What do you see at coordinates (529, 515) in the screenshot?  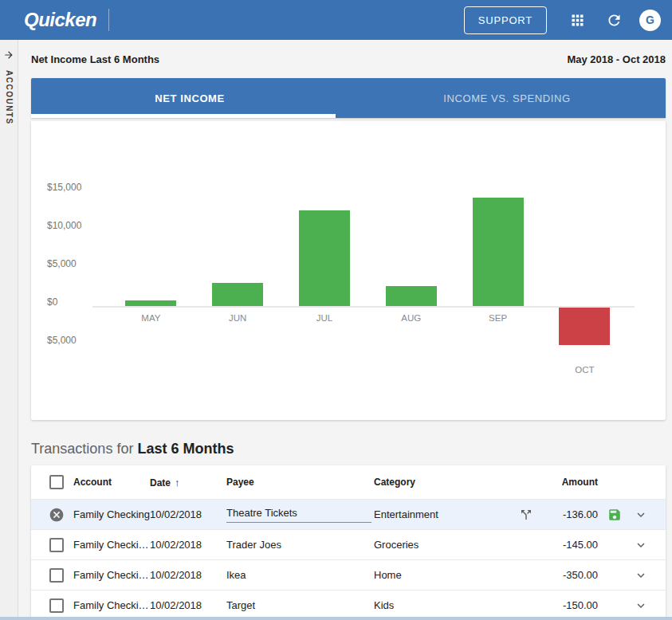 I see `split-transaction-icon` at bounding box center [529, 515].